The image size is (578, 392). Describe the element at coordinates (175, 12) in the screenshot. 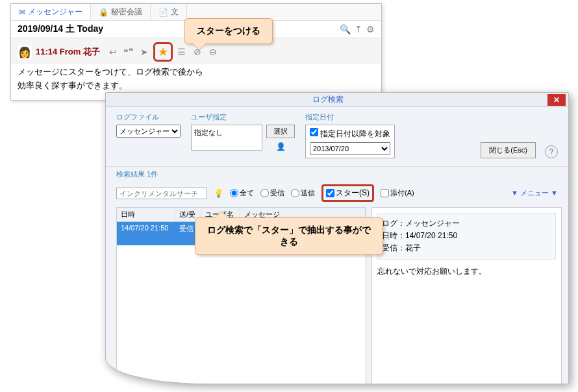

I see `tab-doc-label: 文` at that location.